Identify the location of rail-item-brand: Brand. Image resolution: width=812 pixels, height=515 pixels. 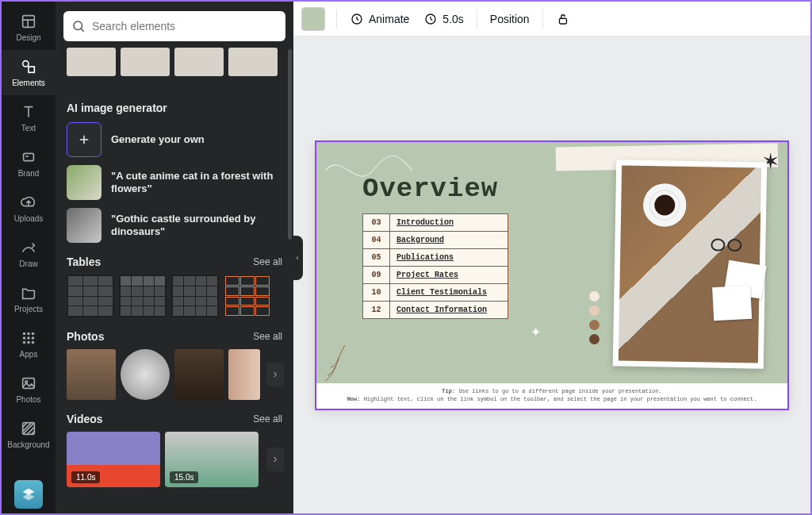
(29, 163).